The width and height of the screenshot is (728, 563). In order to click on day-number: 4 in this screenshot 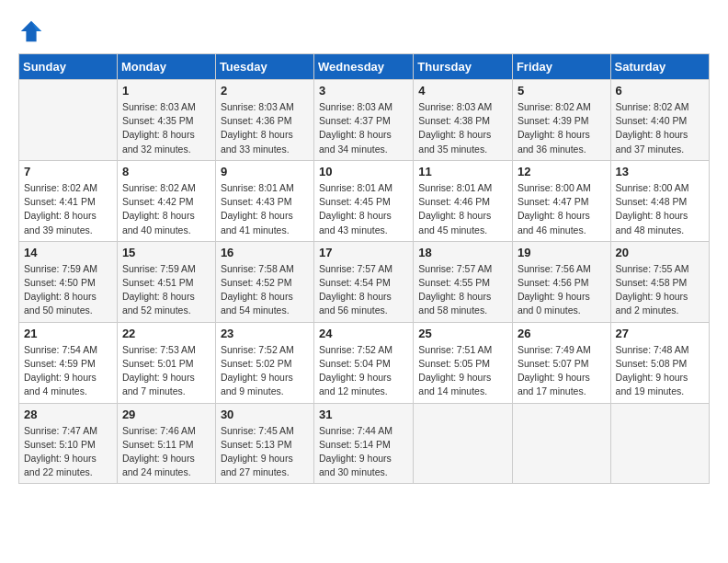, I will do `click(463, 90)`.